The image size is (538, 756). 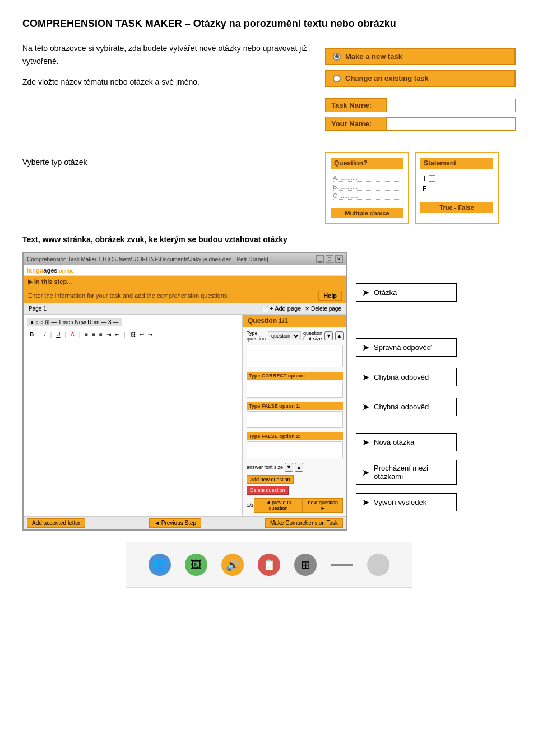 I want to click on add-question-button: Add new question, so click(x=270, y=480).